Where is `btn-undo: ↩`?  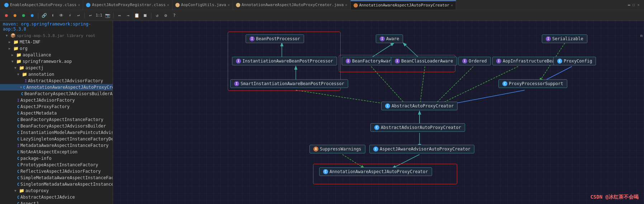
btn-undo: ↩ is located at coordinates (90, 15).